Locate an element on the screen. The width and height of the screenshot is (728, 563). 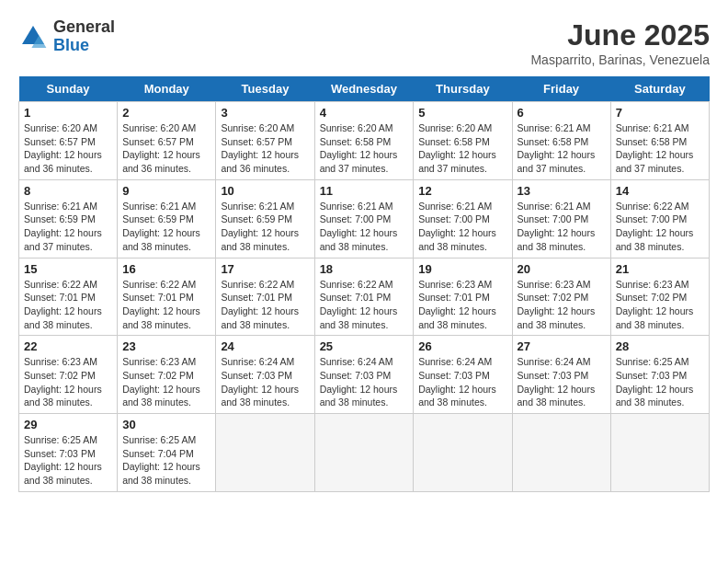
day-number-7: 7 is located at coordinates (660, 112).